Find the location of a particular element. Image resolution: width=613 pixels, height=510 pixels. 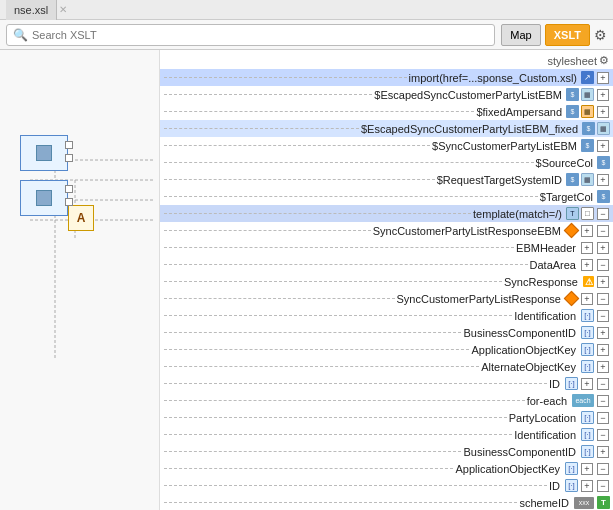

orange-diamond-icon is located at coordinates (572, 231).